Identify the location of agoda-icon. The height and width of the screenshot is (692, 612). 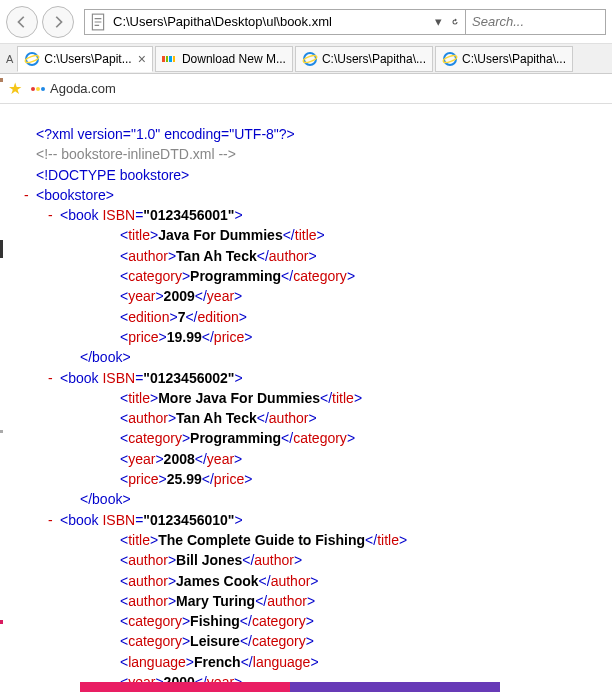
(38, 89).